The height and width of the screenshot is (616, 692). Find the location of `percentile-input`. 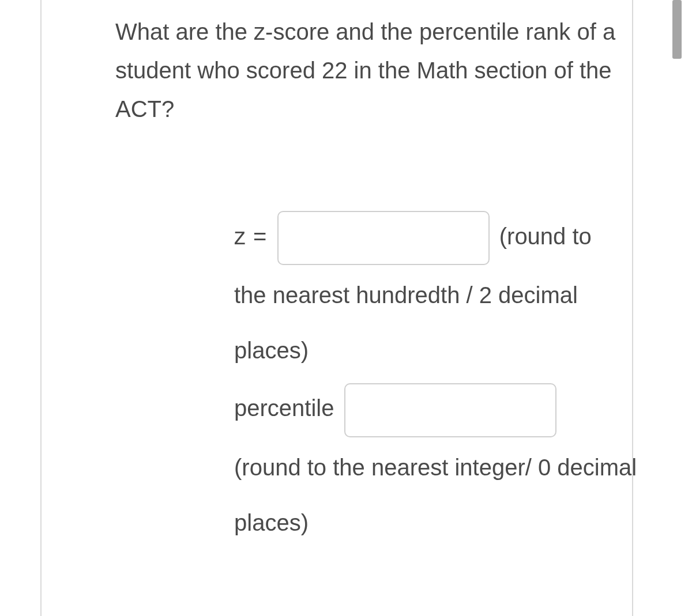

percentile-input is located at coordinates (450, 410).